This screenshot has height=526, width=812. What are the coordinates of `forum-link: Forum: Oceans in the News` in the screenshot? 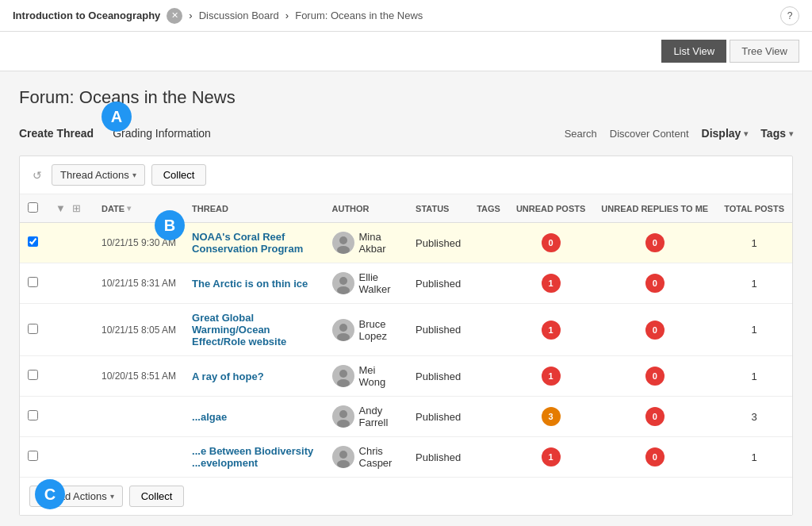 It's located at (358, 16).